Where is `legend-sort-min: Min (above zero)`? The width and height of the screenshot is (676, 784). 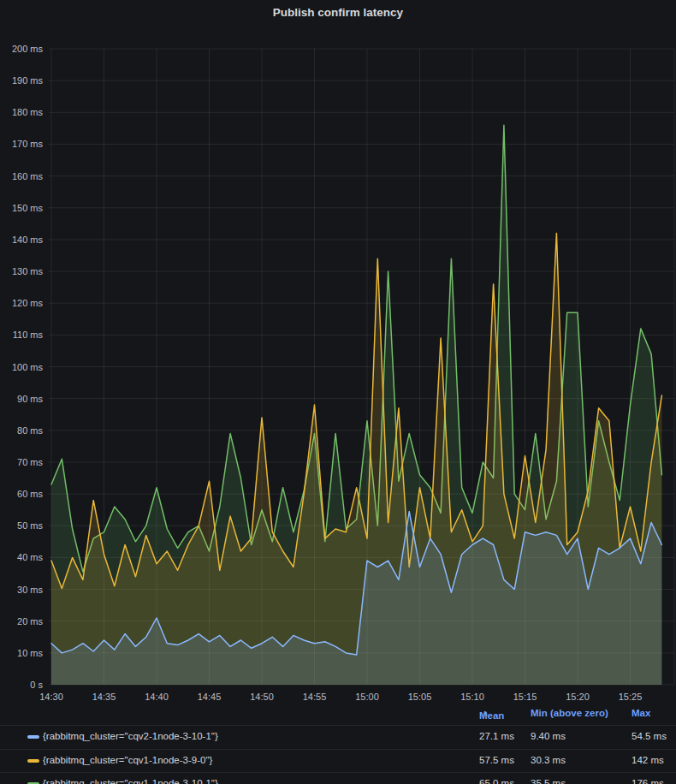
legend-sort-min: Min (above zero) is located at coordinates (570, 713).